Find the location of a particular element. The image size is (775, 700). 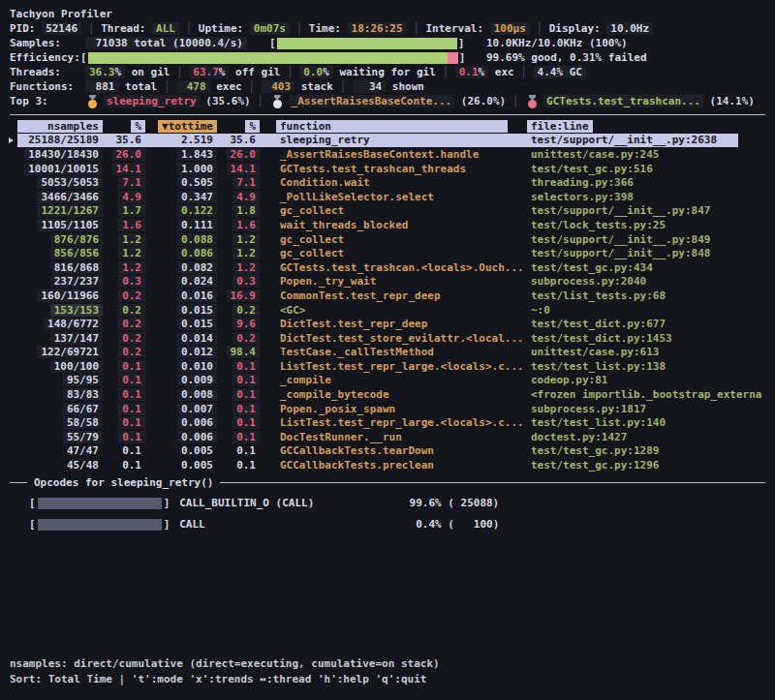

samples-total: 71038 total (10000.4/s) is located at coordinates (167, 43).